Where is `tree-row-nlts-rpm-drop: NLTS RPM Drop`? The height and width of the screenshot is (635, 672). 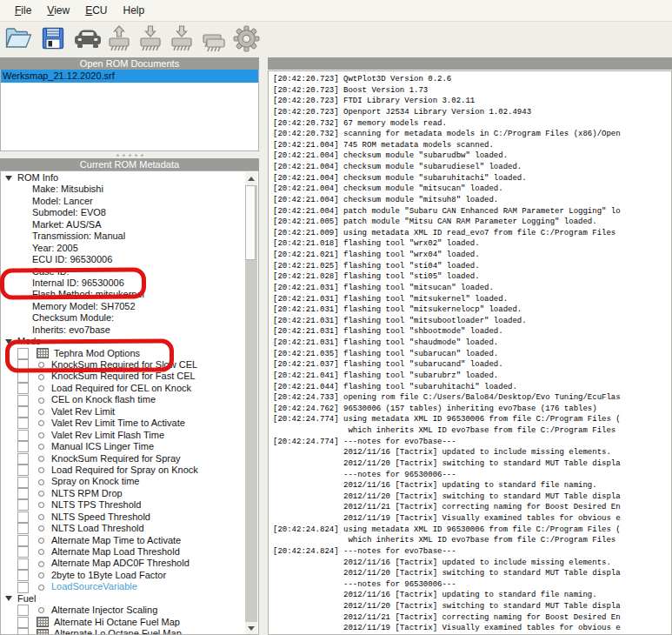
tree-row-nlts-rpm-drop: NLTS RPM Drop is located at coordinates (123, 494).